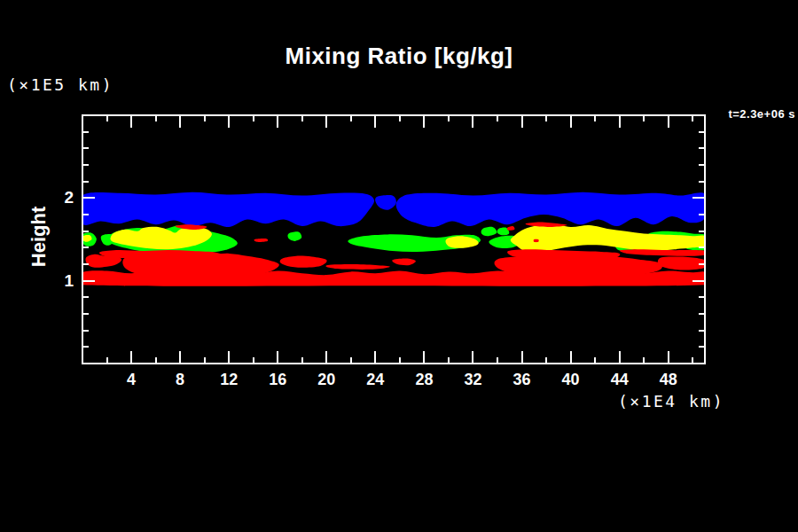 Image resolution: width=798 pixels, height=532 pixels. What do you see at coordinates (69, 197) in the screenshot?
I see `y-tick-label: 2` at bounding box center [69, 197].